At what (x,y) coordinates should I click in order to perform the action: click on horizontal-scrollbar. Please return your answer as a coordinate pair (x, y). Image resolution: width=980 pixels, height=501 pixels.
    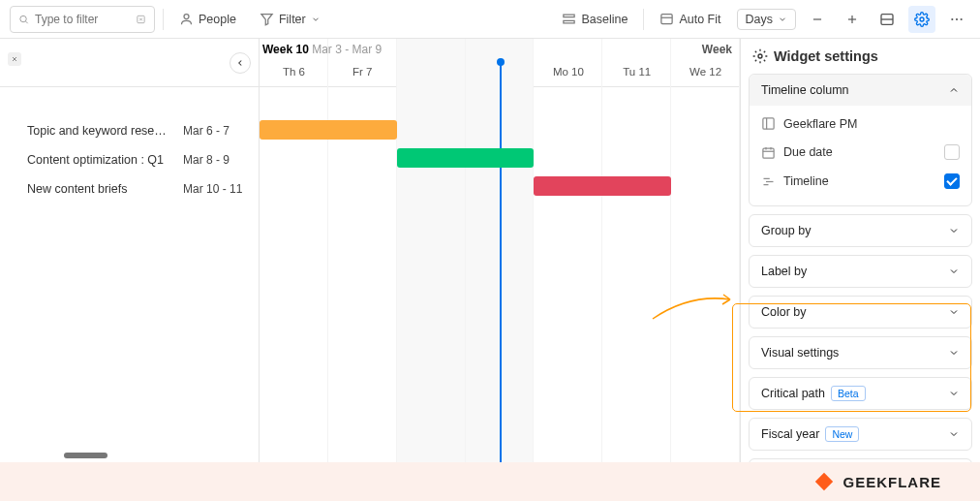
    Looking at the image, I should click on (85, 455).